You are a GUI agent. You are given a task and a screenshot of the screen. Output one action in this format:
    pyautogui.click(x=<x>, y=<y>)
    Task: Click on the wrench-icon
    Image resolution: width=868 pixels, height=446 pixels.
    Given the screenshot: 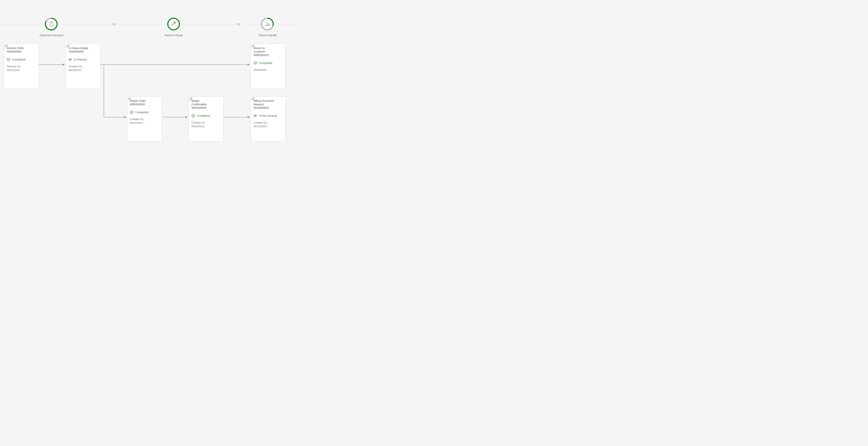 What is the action you would take?
    pyautogui.click(x=174, y=24)
    